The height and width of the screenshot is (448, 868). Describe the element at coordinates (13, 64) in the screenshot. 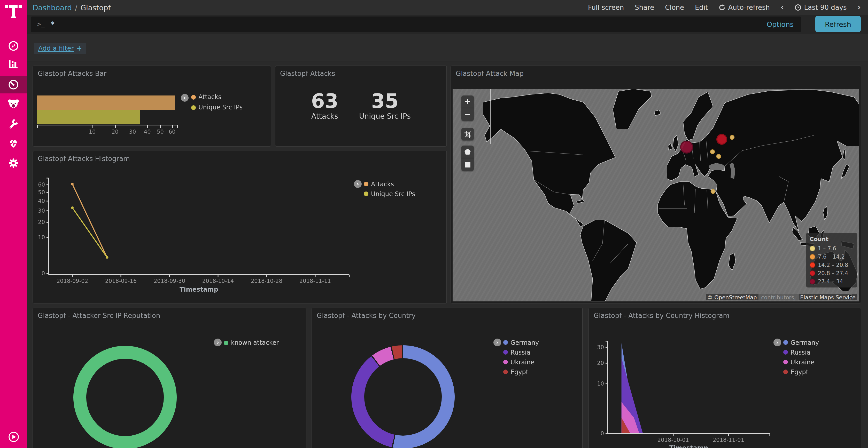

I see `bar-chart-icon` at that location.